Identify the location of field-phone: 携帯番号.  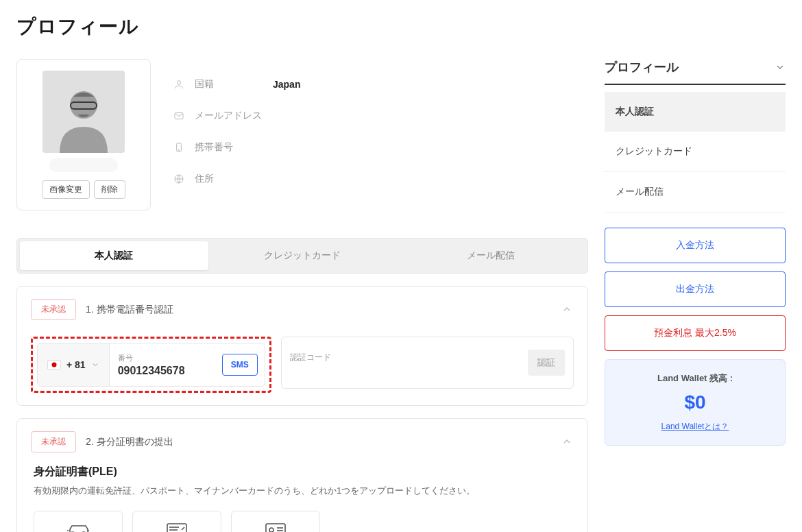
(380, 147).